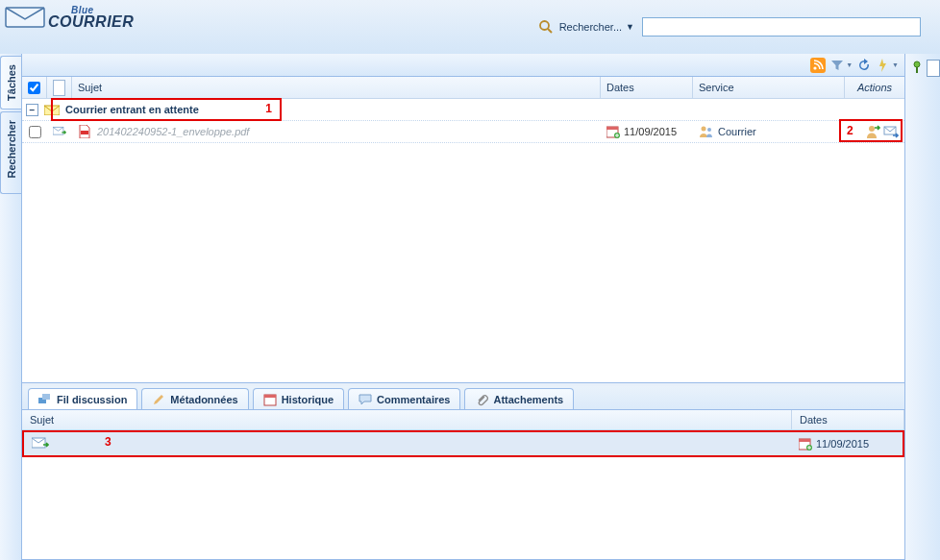 The image size is (940, 560). Describe the element at coordinates (896, 65) in the screenshot. I see `bolt-dropdown-icon: ▼` at that location.